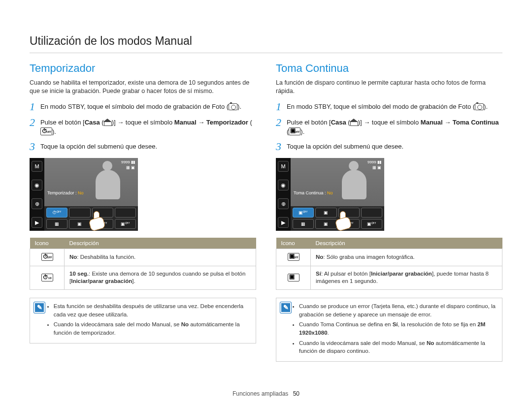  Describe the element at coordinates (389, 127) in the screenshot. I see `steps-right: 1 En modo STBY, toque el símbolo del mod…` at that location.